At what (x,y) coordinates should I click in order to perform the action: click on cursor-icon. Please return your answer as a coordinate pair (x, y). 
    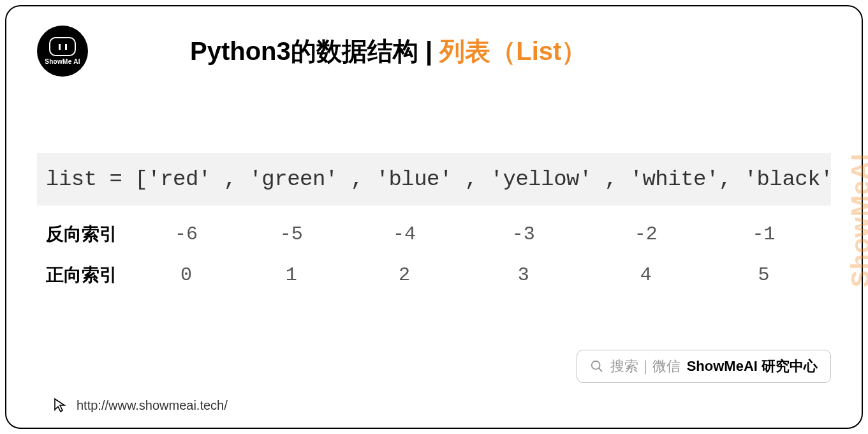
    Looking at the image, I should click on (60, 405).